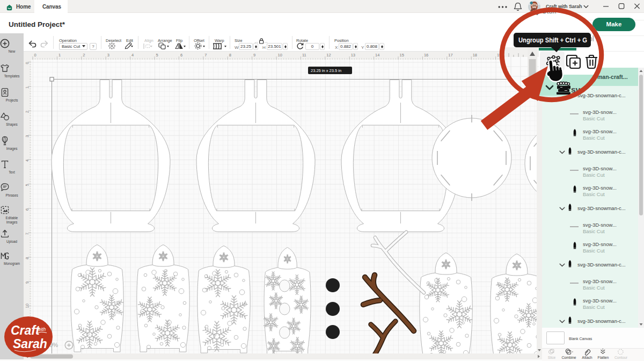 This screenshot has height=361, width=644. I want to click on more-menu-icon, so click(503, 7).